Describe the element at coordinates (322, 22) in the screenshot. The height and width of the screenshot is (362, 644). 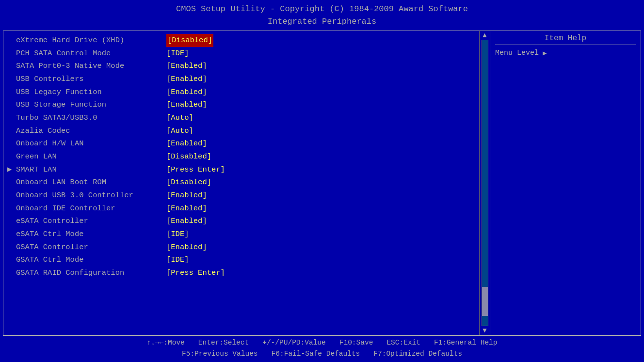
I see `header-line2: Integrated Peripherals` at that location.